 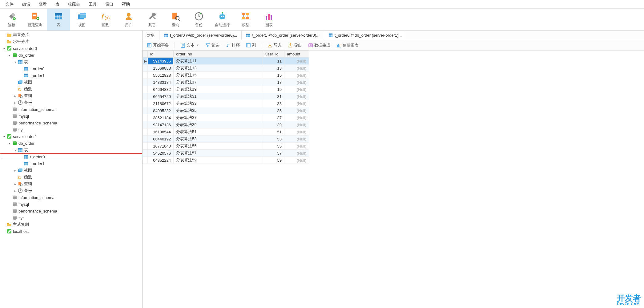 I want to click on import-button: 导入, so click(x=275, y=45).